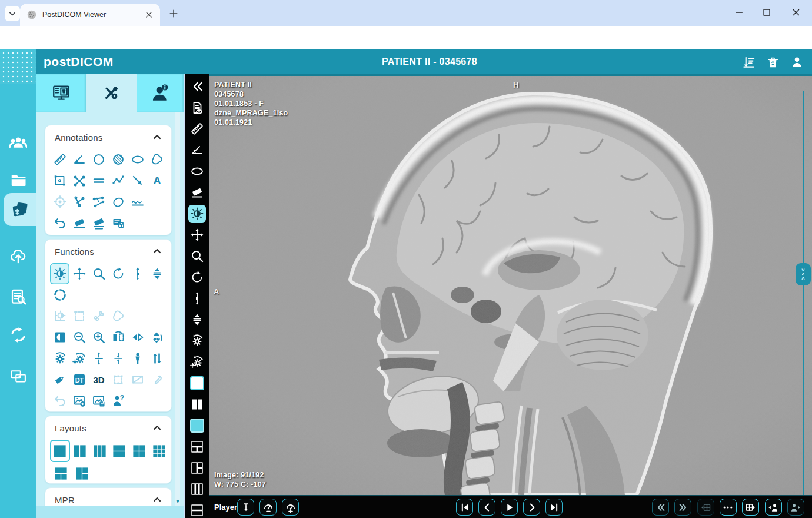 This screenshot has width=812, height=518. Describe the element at coordinates (197, 108) in the screenshot. I see `toolbar-doc-eye` at that location.